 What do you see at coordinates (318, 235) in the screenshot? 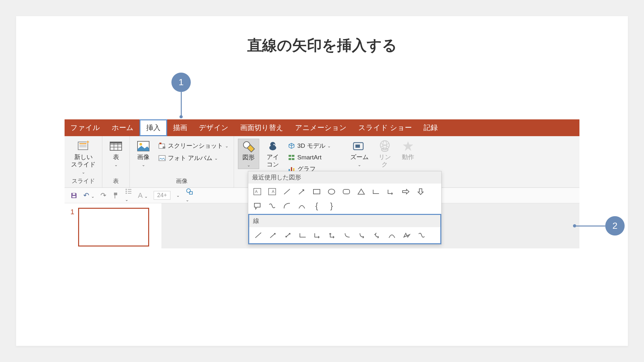
I see `line-elbow-arrow` at bounding box center [318, 235].